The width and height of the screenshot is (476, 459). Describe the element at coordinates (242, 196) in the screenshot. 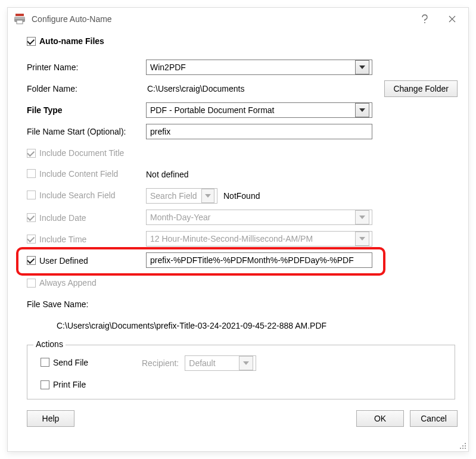

I see `search-field-status: NotFound` at that location.